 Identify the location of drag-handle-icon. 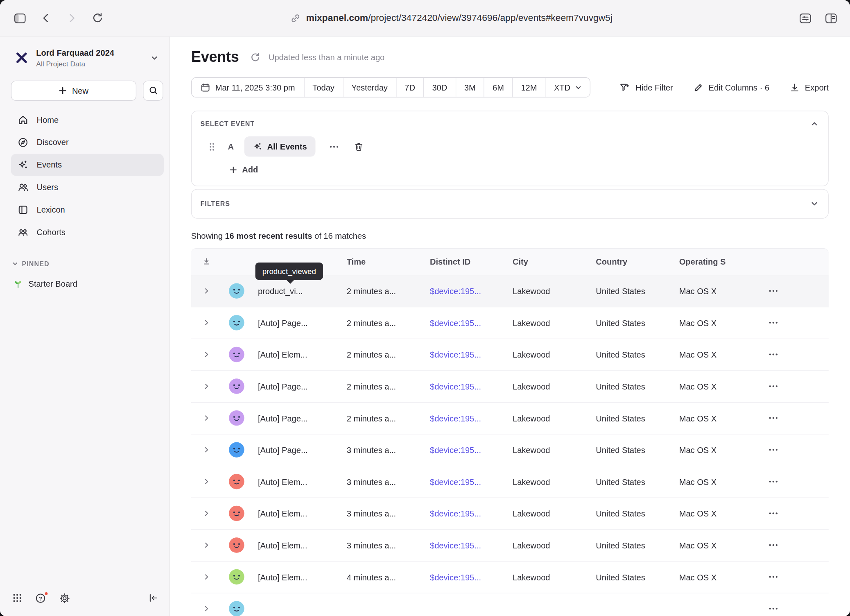
(212, 147).